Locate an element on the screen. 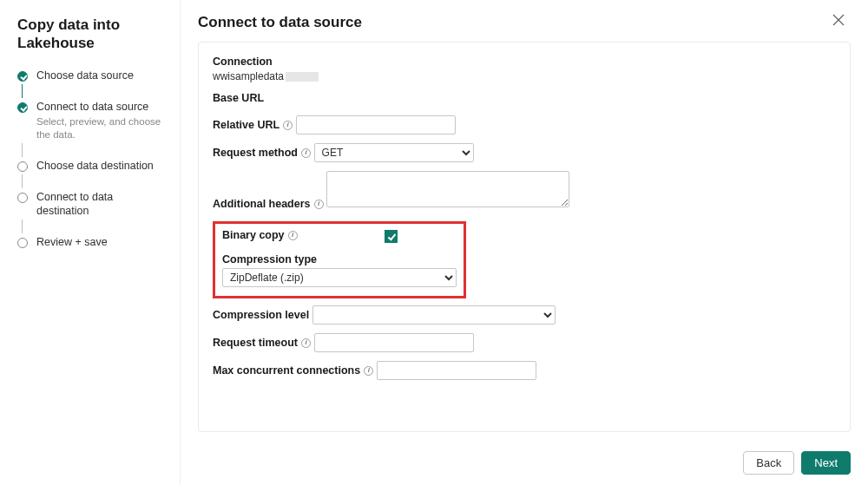 Image resolution: width=868 pixels, height=485 pixels. step-review-save: Review + save is located at coordinates (92, 242).